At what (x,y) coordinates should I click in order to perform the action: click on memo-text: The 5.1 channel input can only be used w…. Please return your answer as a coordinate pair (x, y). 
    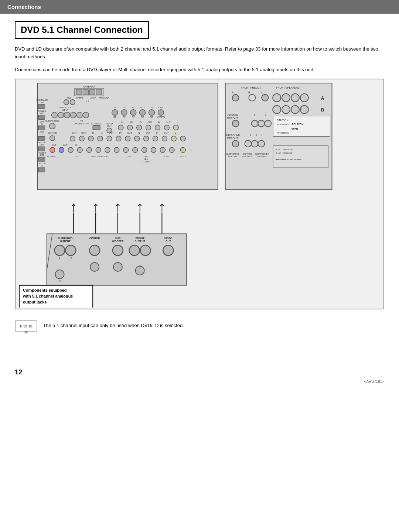
    Looking at the image, I should click on (113, 325).